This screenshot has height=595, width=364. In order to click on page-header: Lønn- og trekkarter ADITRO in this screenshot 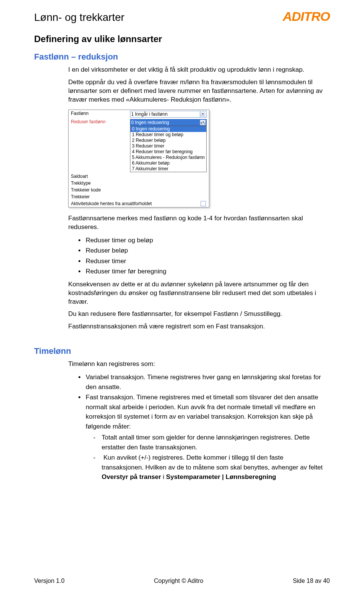, I will do `click(182, 17)`.